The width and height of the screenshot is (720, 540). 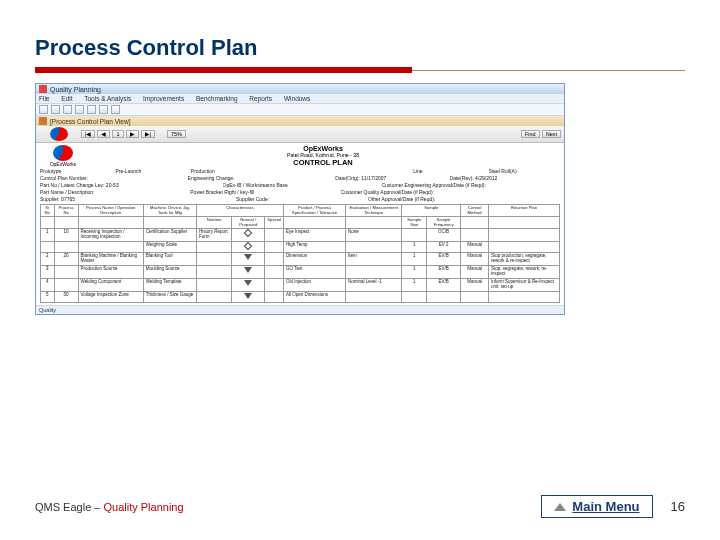 What do you see at coordinates (130, 185) in the screenshot?
I see `meta-partno: Part No / Latest Change Lev: 20-53` at bounding box center [130, 185].